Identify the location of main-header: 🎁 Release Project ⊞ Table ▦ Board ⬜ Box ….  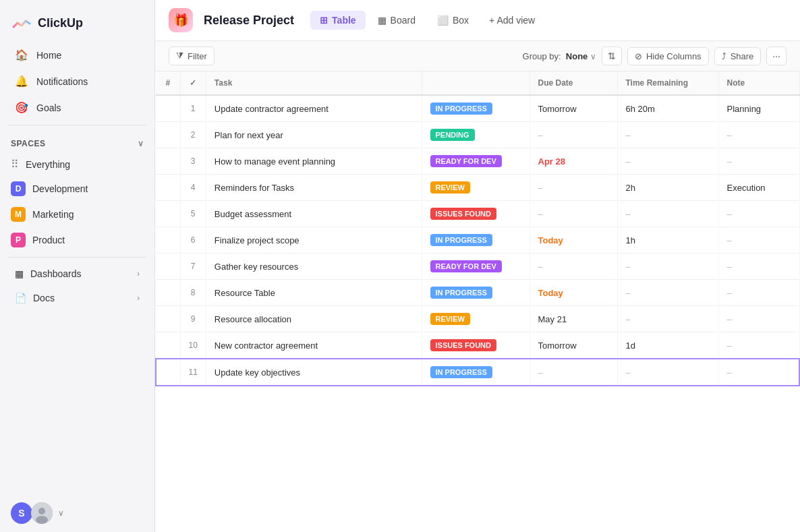
(478, 20).